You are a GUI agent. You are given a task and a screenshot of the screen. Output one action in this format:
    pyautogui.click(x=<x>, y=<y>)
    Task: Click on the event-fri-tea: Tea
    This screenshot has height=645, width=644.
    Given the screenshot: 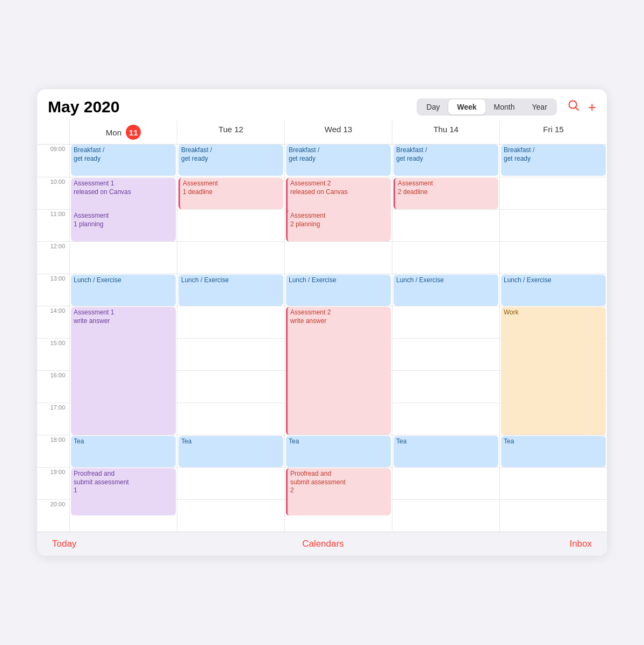 What is the action you would take?
    pyautogui.click(x=554, y=452)
    